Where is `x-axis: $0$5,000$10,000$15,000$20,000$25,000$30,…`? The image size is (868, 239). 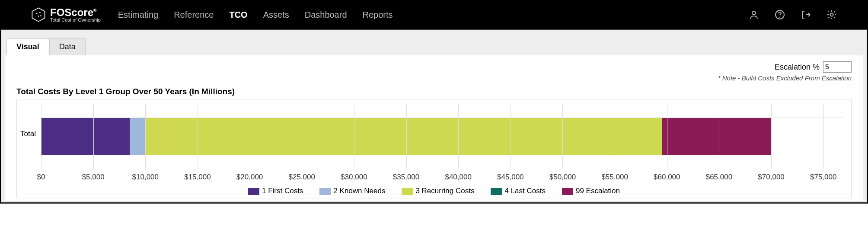
x-axis: $0$5,000$10,000$15,000$20,000$25,000$30,… is located at coordinates (443, 178).